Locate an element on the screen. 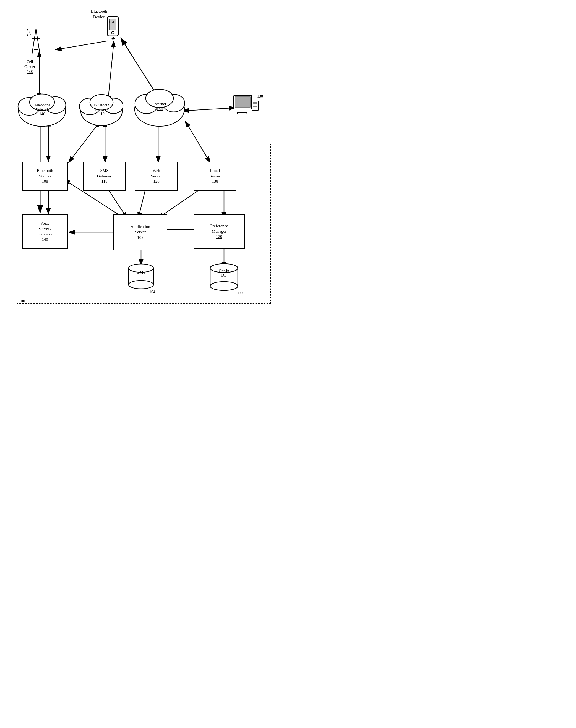  opt-in-db-cylinder: Opt-In DB is located at coordinates (224, 277).